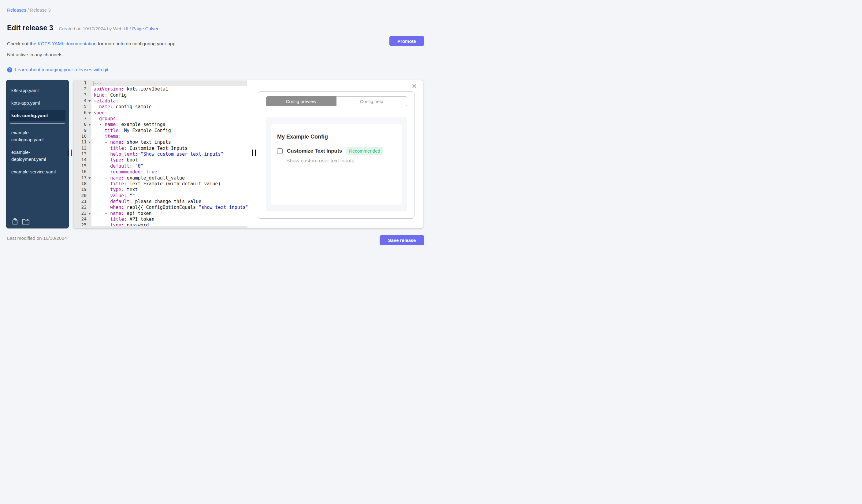 The image size is (862, 504). Describe the element at coordinates (67, 44) in the screenshot. I see `docs-link: KOTS YAML documentation` at that location.